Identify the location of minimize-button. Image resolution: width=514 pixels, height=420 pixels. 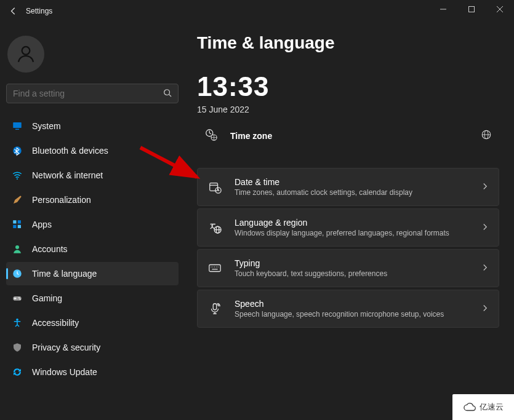
(443, 9).